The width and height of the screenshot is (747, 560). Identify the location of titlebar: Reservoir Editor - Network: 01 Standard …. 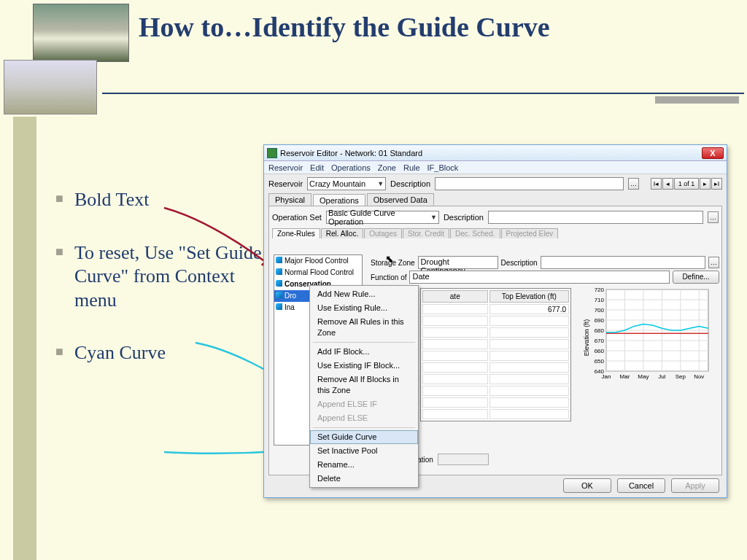
(495, 153).